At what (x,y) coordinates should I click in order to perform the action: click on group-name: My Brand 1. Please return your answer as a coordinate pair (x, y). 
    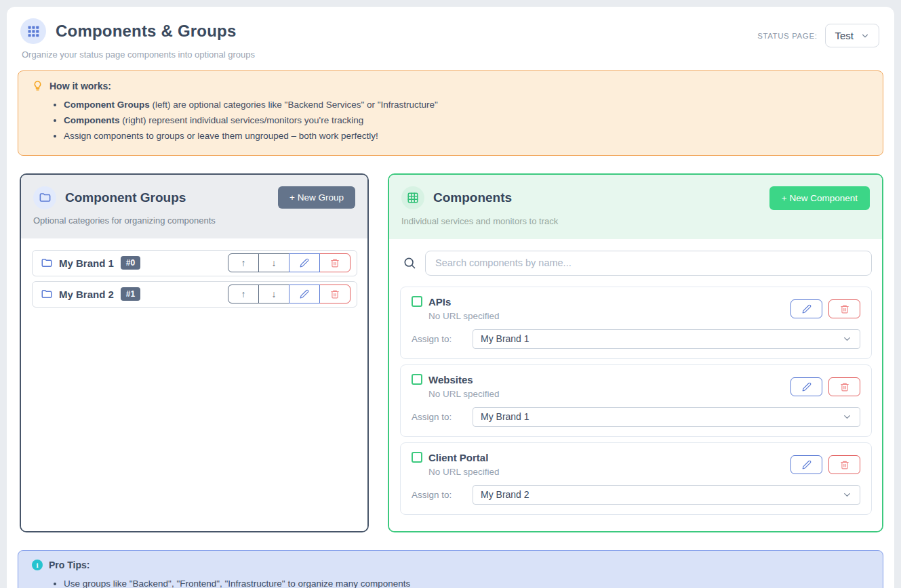
    Looking at the image, I should click on (87, 263).